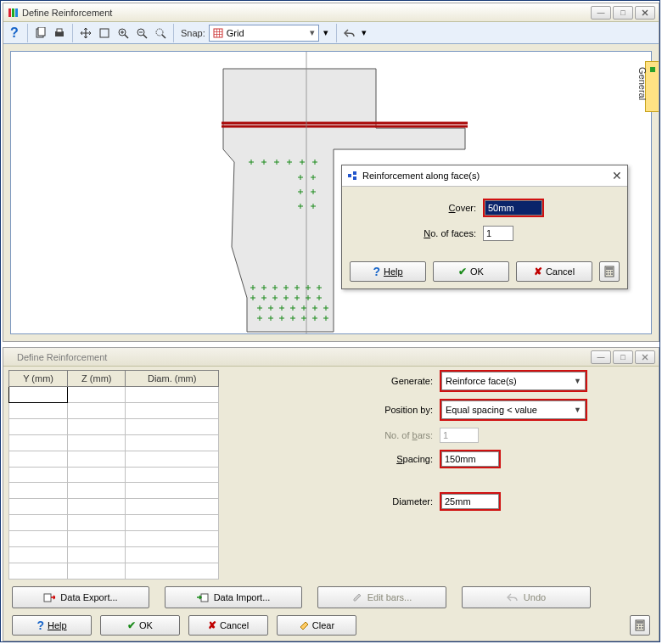 The height and width of the screenshot is (644, 662). Describe the element at coordinates (382, 597) in the screenshot. I see `edit-bars-button: Edit bars...` at that location.